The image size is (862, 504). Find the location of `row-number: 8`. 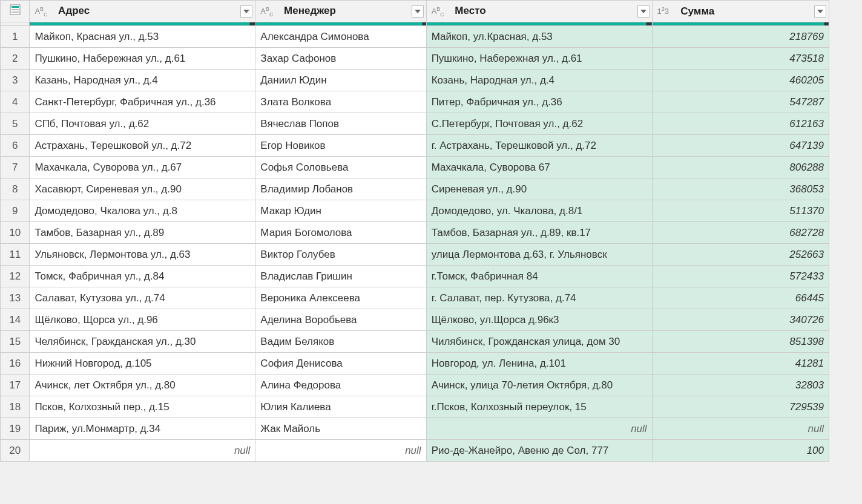

row-number: 8 is located at coordinates (15, 189).